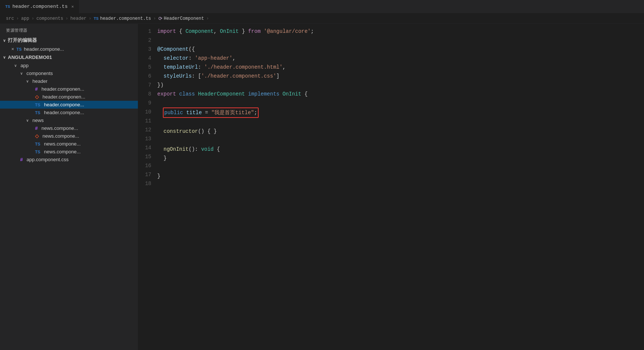 Image resolution: width=644 pixels, height=350 pixels. Describe the element at coordinates (401, 149) in the screenshot. I see `code-line-14: ngOnInit(): void {` at that location.